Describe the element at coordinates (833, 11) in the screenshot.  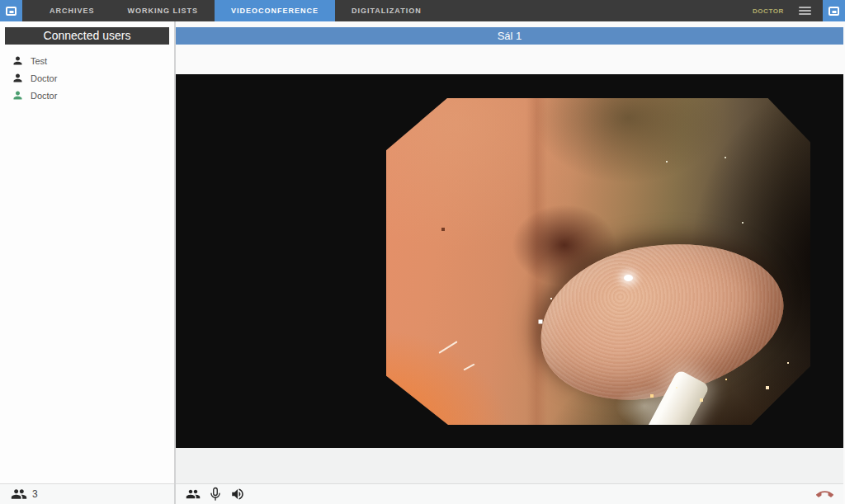
I see `panel-toggle-right-button` at that location.